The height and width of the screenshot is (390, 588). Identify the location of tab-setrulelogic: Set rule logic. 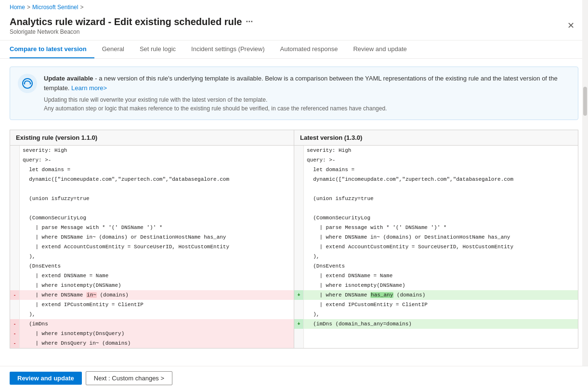
(158, 49).